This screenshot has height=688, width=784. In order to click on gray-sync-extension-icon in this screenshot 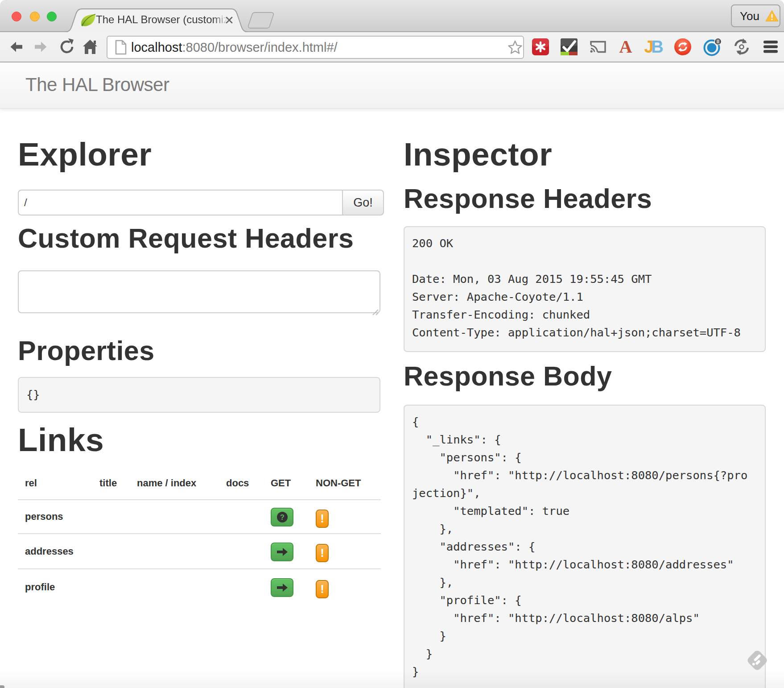, I will do `click(742, 47)`.